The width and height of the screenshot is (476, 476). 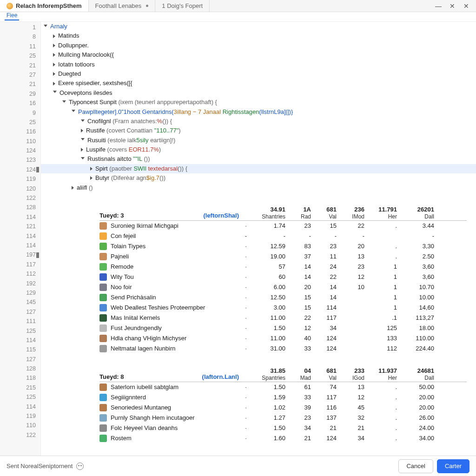 What do you see at coordinates (283, 287) in the screenshot?
I see `table-row: Noo foir·6.00201410110.70` at bounding box center [283, 287].